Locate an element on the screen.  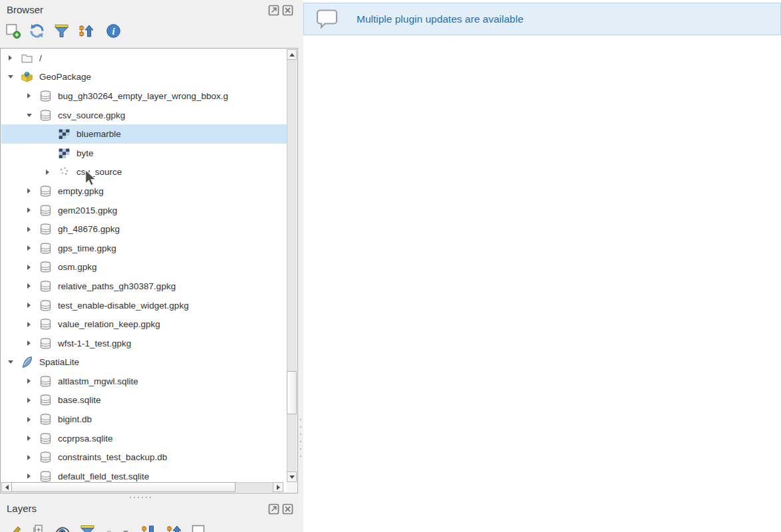
horizontal-scrollbar-thumb is located at coordinates (124, 487).